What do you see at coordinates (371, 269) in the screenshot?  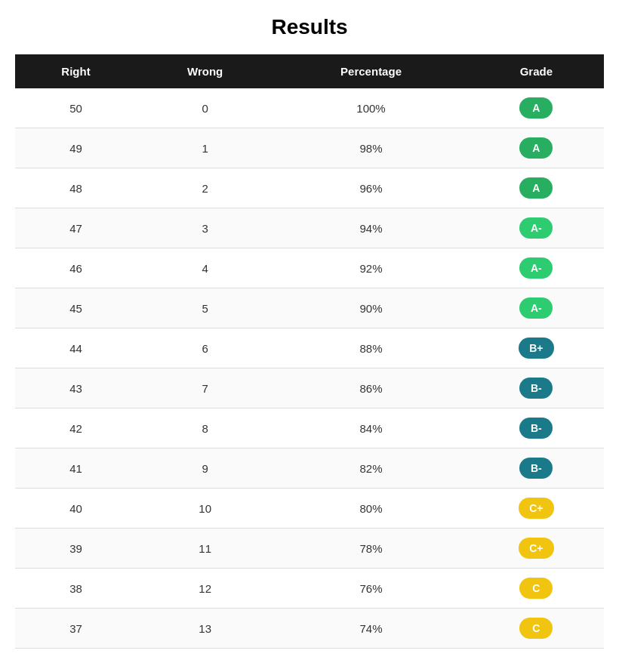 I see `cell-percentage: 92%` at bounding box center [371, 269].